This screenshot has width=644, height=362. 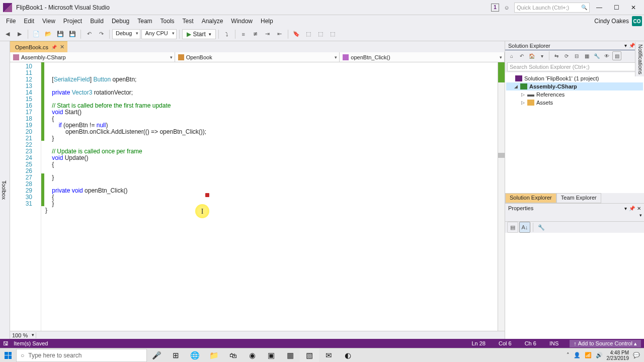 What do you see at coordinates (577, 355) in the screenshot?
I see `people-icon: 👤` at bounding box center [577, 355].